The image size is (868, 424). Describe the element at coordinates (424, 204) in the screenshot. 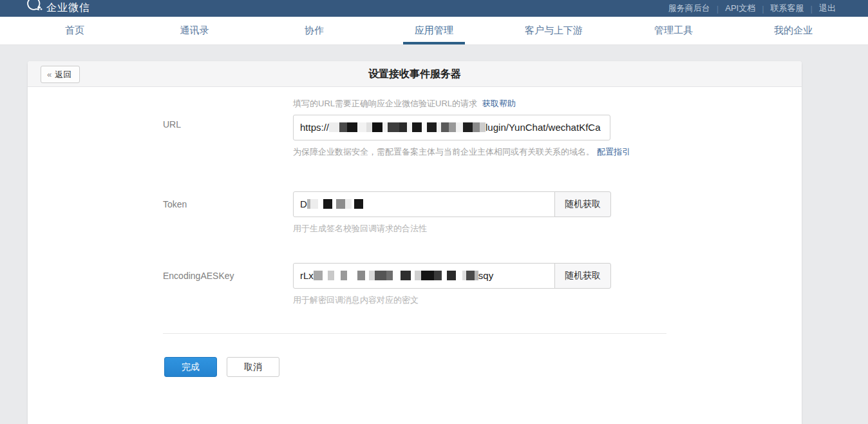

I see `token-input: D` at that location.